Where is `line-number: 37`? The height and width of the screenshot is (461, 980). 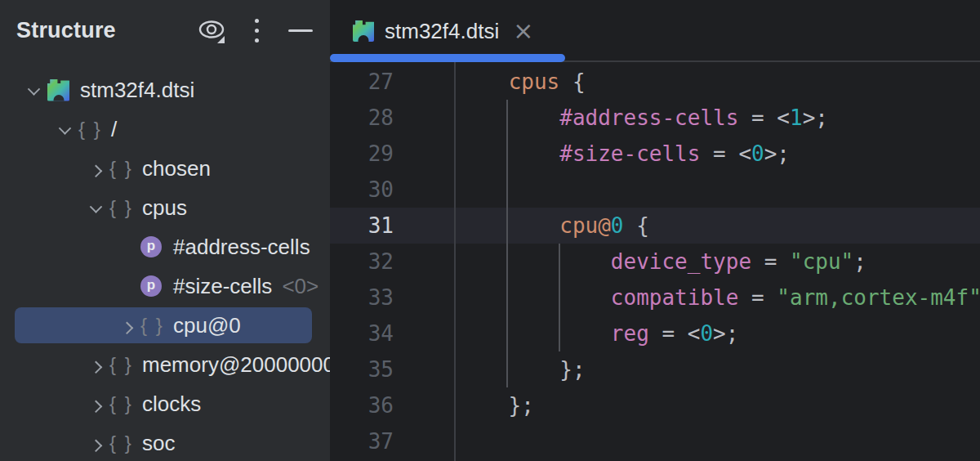 line-number: 37 is located at coordinates (392, 441).